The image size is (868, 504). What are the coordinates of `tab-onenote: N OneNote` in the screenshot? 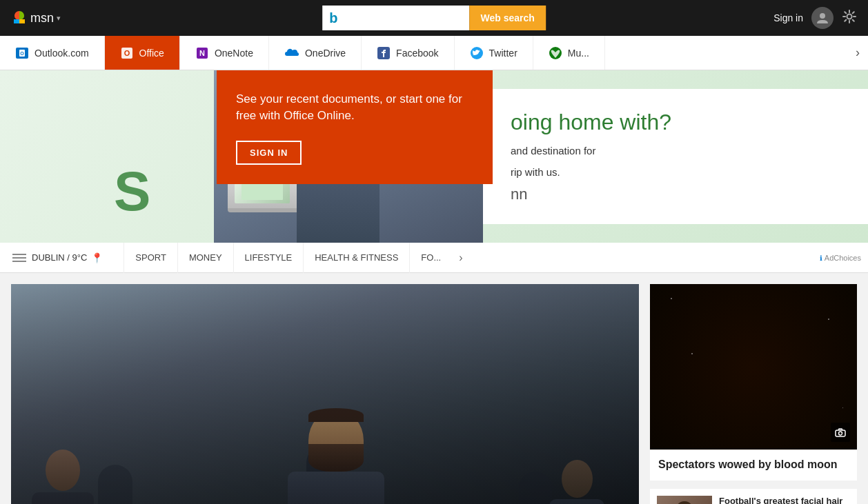 It's located at (225, 52).